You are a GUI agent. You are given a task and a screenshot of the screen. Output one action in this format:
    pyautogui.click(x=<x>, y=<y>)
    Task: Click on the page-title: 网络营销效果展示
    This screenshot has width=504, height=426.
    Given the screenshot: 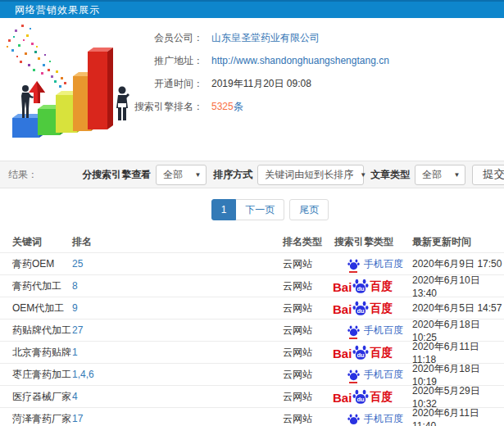 What is the action you would take?
    pyautogui.click(x=57, y=10)
    